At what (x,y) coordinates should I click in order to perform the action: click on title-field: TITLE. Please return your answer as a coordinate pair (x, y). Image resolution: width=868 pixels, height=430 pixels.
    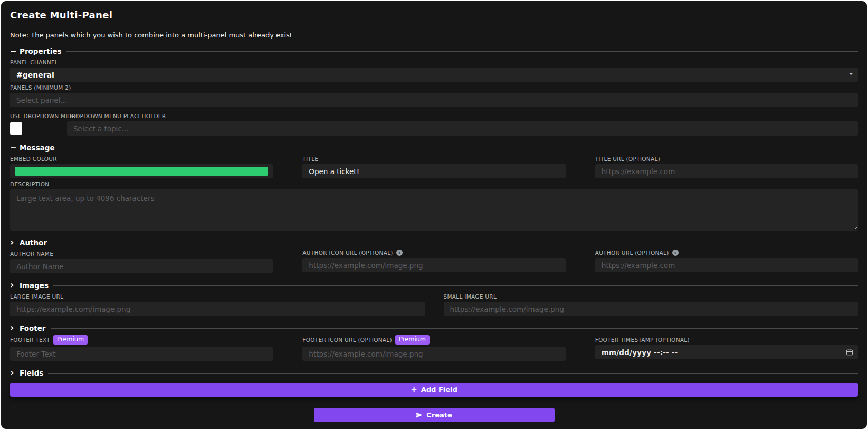
    Looking at the image, I should click on (434, 166).